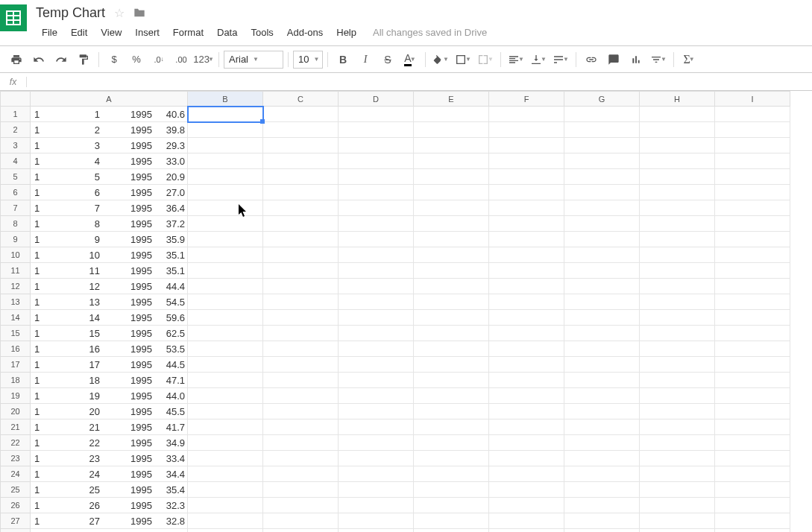 The image size is (812, 532). I want to click on cell: 1 24 1995 34.4, so click(109, 474).